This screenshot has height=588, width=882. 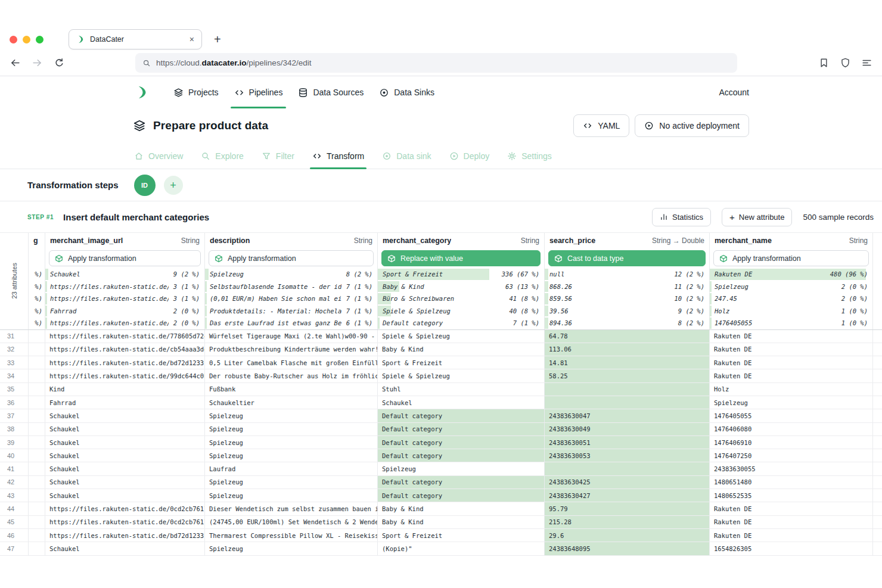 What do you see at coordinates (441, 536) in the screenshot?
I see `table-row: 46https://files.rakuten-static.de/bd72d1…` at bounding box center [441, 536].